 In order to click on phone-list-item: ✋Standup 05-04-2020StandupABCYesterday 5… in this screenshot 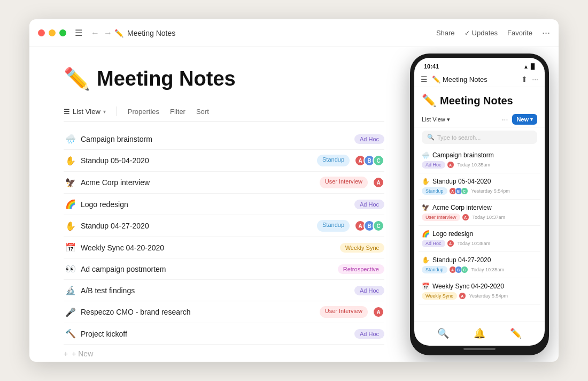, I will do `click(479, 186)`.